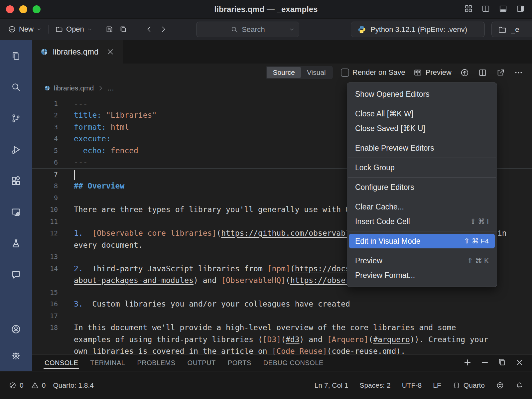 Image resolution: width=532 pixels, height=399 pixels. What do you see at coordinates (16, 181) in the screenshot?
I see `activity-extensions` at bounding box center [16, 181].